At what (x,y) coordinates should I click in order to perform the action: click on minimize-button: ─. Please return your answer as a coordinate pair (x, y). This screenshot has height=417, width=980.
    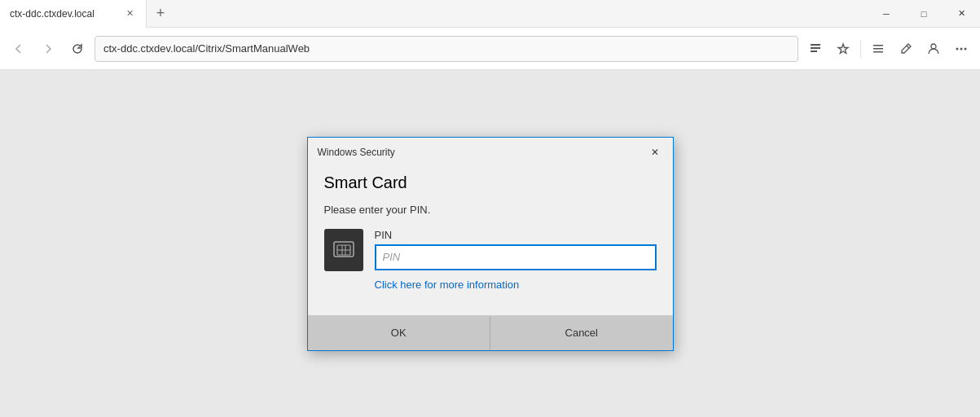
    Looking at the image, I should click on (886, 14).